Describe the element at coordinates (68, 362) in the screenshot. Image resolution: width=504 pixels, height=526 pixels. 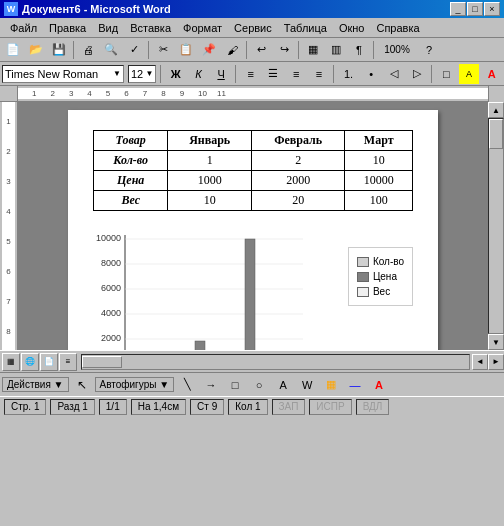
I see `view-outline-button: ≡` at that location.